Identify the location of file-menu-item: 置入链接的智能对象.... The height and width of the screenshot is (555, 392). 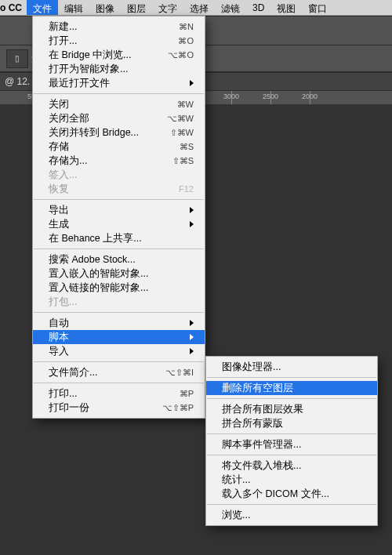
(119, 288).